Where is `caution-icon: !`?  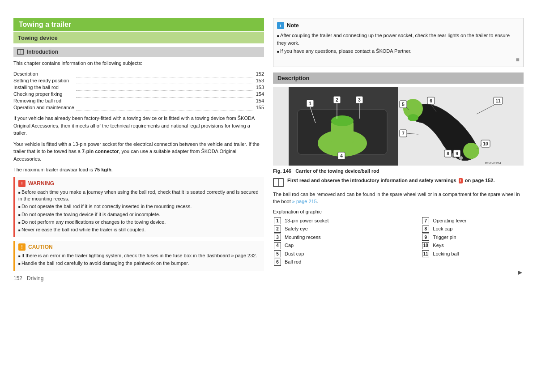 caution-icon: ! is located at coordinates (22, 247).